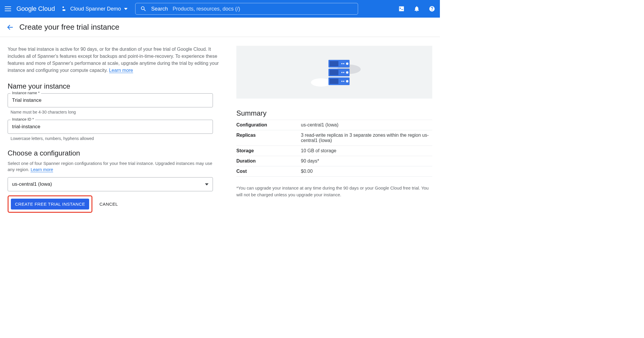  What do you see at coordinates (110, 127) in the screenshot?
I see `instance-id-input` at bounding box center [110, 127].